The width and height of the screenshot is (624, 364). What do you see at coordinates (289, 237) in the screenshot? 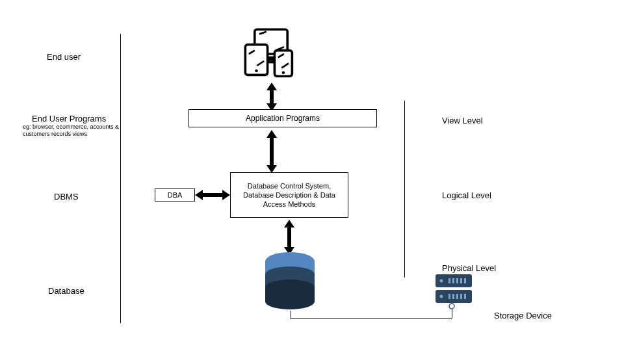
I see `arrow-dbms-to-db` at bounding box center [289, 237].